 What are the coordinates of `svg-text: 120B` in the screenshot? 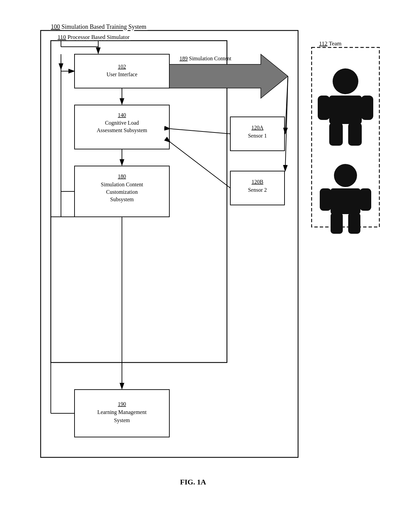 It's located at (257, 182).